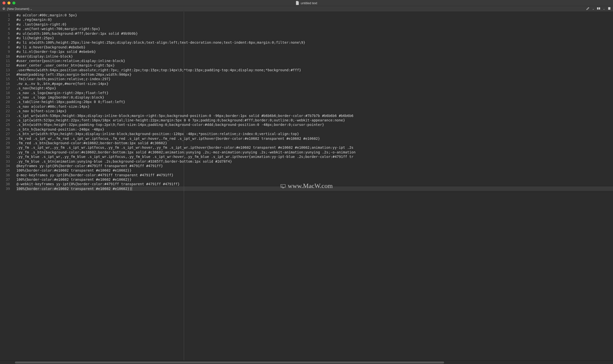 The width and height of the screenshot is (613, 364). Describe the element at coordinates (4, 3) in the screenshot. I see `close-button` at that location.